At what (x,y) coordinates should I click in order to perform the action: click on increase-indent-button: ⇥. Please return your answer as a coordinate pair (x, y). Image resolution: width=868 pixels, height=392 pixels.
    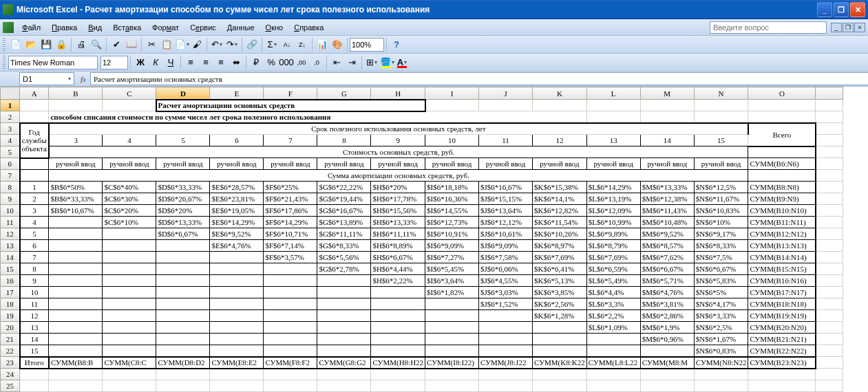
    Looking at the image, I should click on (352, 63).